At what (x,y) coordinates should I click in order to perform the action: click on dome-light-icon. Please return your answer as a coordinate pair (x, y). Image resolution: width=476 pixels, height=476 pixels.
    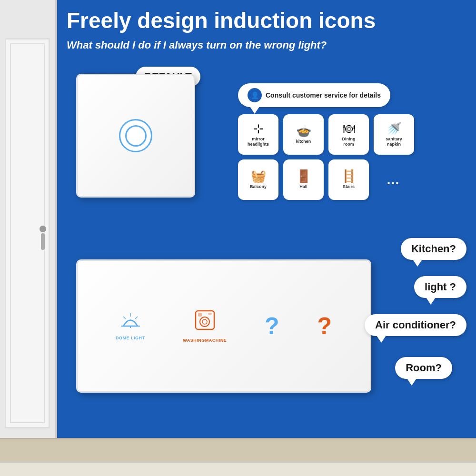
    Looking at the image, I should click on (130, 322).